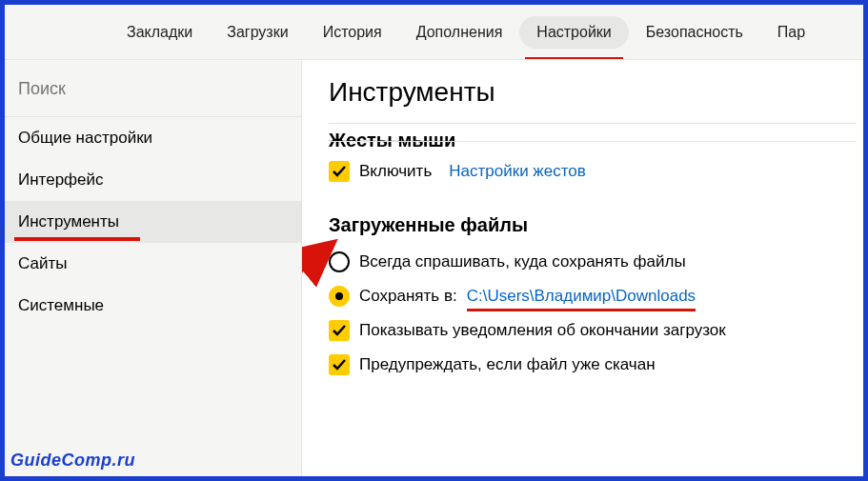 This screenshot has width=868, height=481. Describe the element at coordinates (408, 296) in the screenshot. I see `radio-save-to-label: Сохранять в:` at that location.